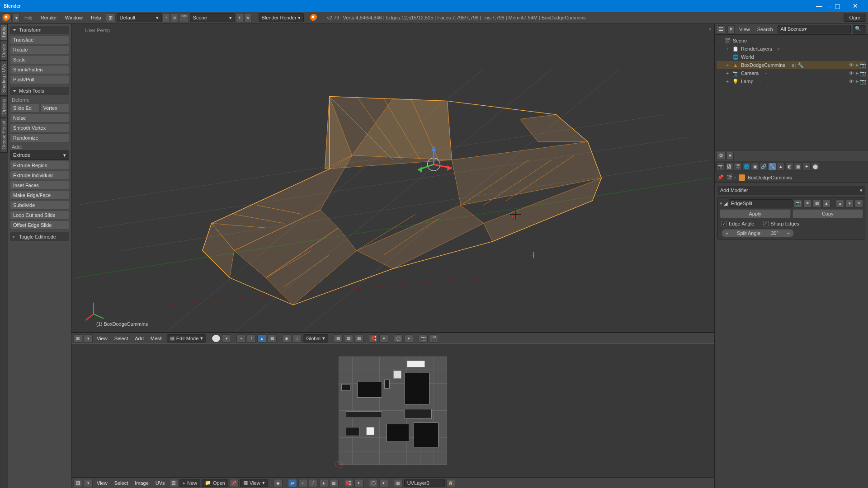 The width and height of the screenshot is (868, 488). Describe the element at coordinates (791, 73) in the screenshot. I see `tree-camera: +📷Camera▫👁➤📷` at that location.